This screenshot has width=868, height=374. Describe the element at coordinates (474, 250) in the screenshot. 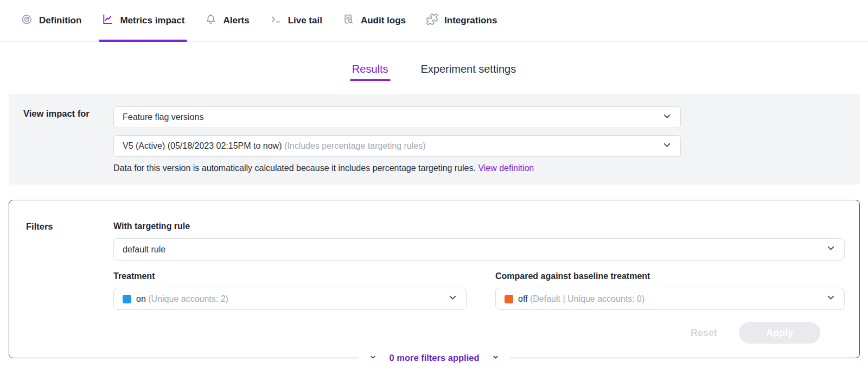

I see `targeting-rule-value: default rule` at that location.